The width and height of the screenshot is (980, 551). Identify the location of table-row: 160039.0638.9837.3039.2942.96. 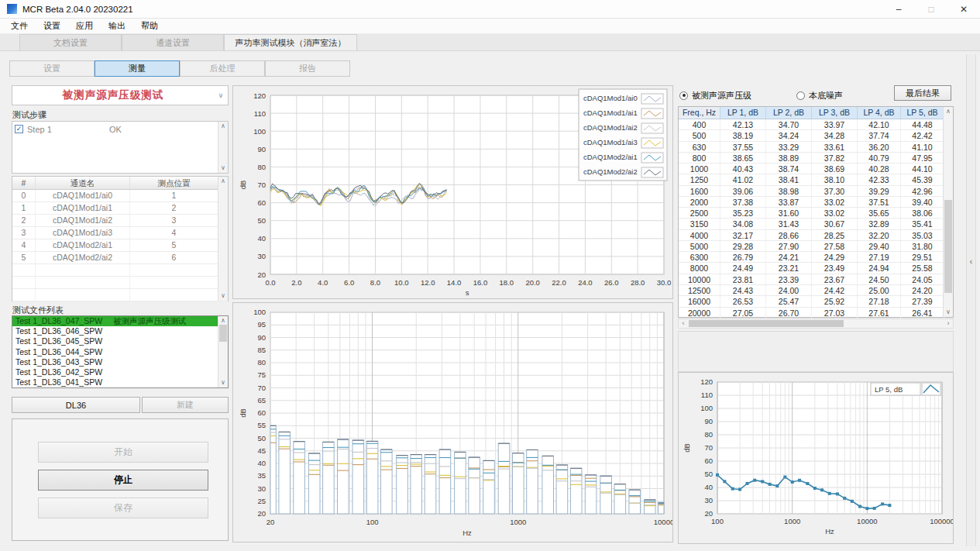
(816, 191).